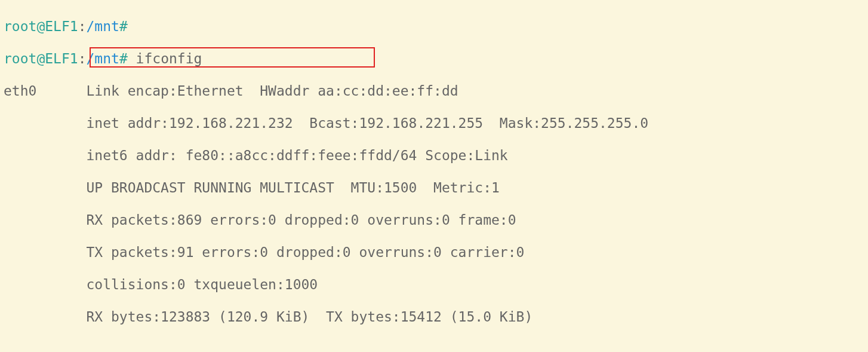 The image size is (868, 352). Describe the element at coordinates (272, 91) in the screenshot. I see `eth0-link: Link encap:Ethernet HWaddr aa:cc:dd:ee:f…` at that location.